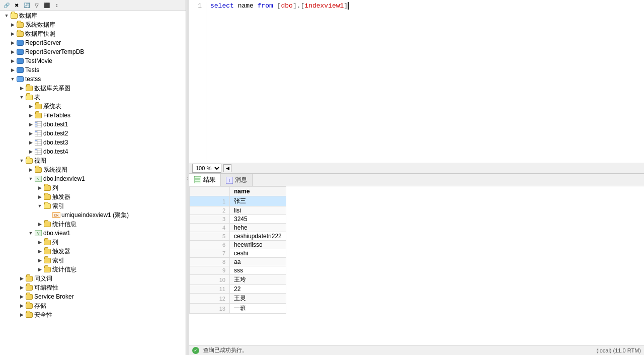 This screenshot has width=644, height=355. What do you see at coordinates (40, 161) in the screenshot?
I see `label-views: 视图` at bounding box center [40, 161].